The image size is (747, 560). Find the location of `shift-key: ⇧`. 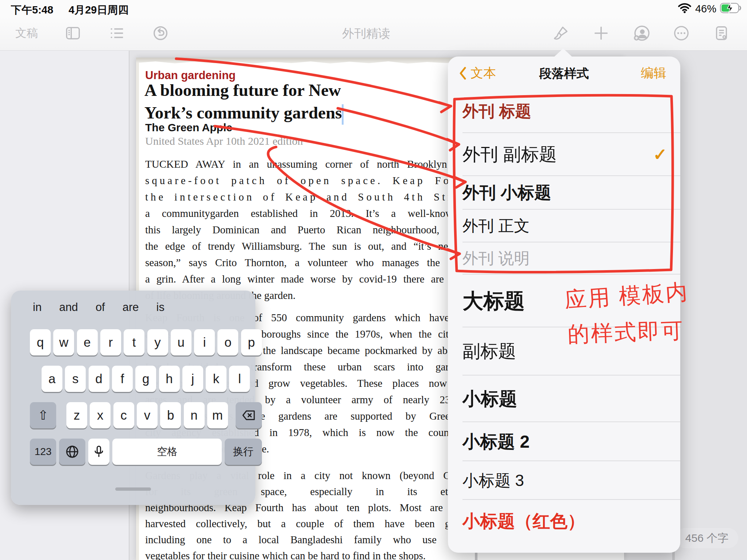

shift-key: ⇧ is located at coordinates (43, 415).